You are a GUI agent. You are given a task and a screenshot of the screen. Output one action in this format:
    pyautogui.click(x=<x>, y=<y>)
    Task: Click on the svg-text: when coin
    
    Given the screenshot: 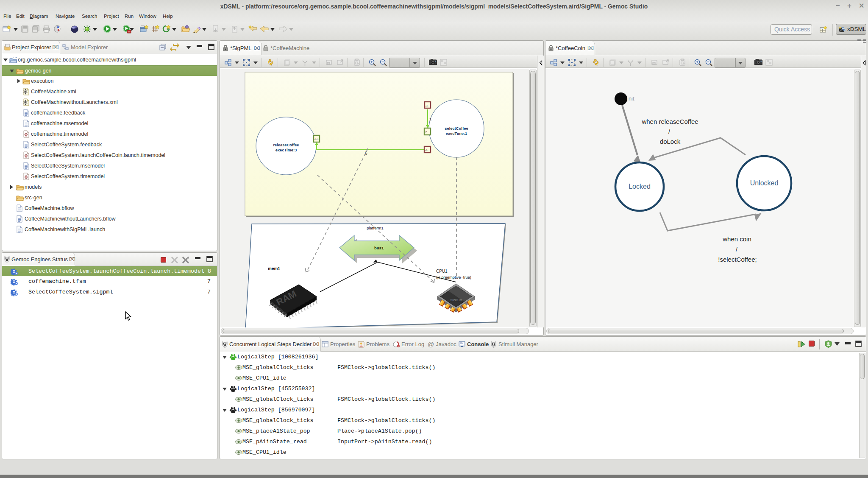 What is the action you would take?
    pyautogui.click(x=737, y=239)
    